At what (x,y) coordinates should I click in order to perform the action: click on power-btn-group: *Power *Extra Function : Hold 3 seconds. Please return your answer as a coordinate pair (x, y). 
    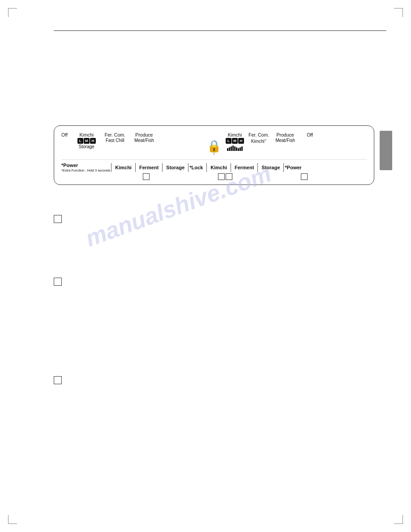
    Looking at the image, I should click on (86, 167).